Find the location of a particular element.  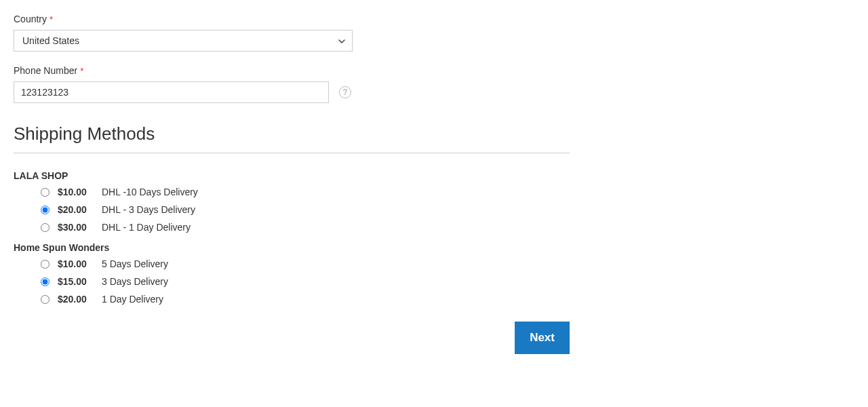

shipping-method-label: DHL -10 Days Delivery is located at coordinates (150, 192).